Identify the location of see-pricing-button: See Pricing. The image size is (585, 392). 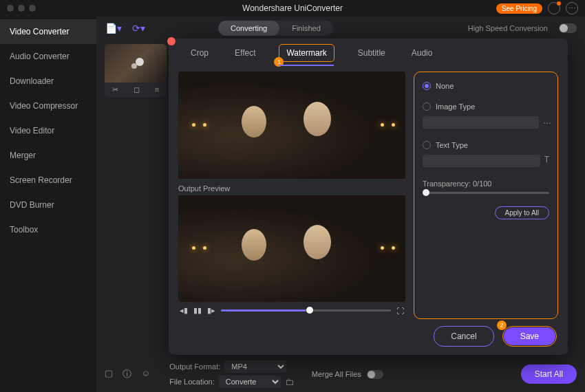
(519, 8).